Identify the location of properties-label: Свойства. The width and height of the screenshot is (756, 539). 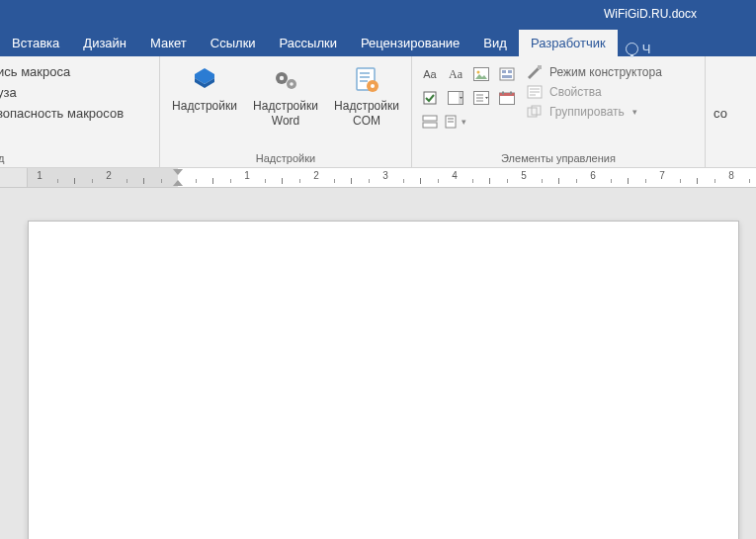
(575, 92).